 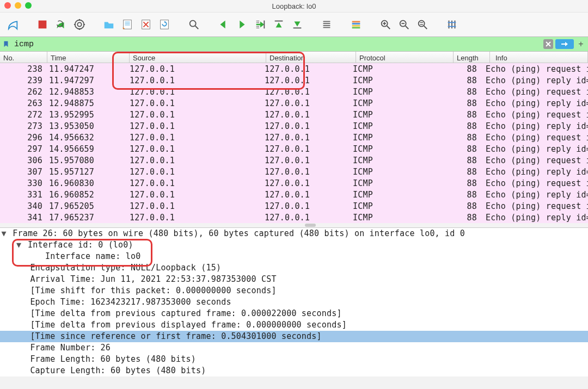 What do you see at coordinates (24, 57) in the screenshot?
I see `column-header-no: No.` at bounding box center [24, 57].